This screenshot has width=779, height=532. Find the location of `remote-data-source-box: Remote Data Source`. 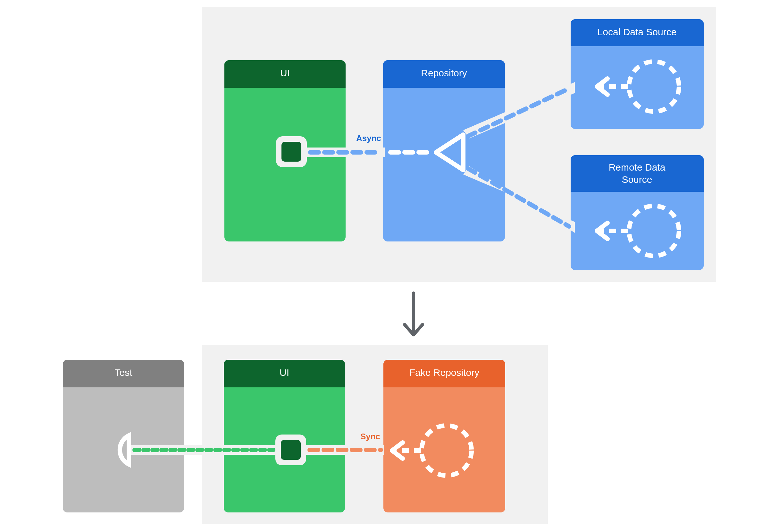

remote-data-source-box: Remote Data Source is located at coordinates (637, 213).